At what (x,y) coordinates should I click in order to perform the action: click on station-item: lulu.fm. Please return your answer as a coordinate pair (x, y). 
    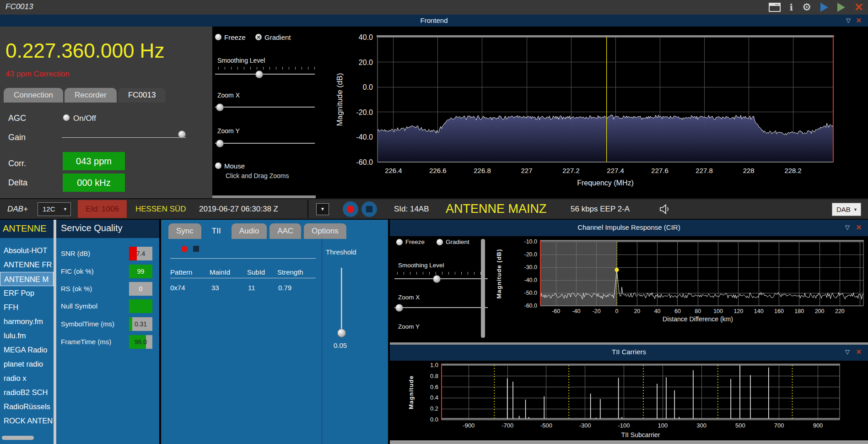
    Looking at the image, I should click on (27, 336).